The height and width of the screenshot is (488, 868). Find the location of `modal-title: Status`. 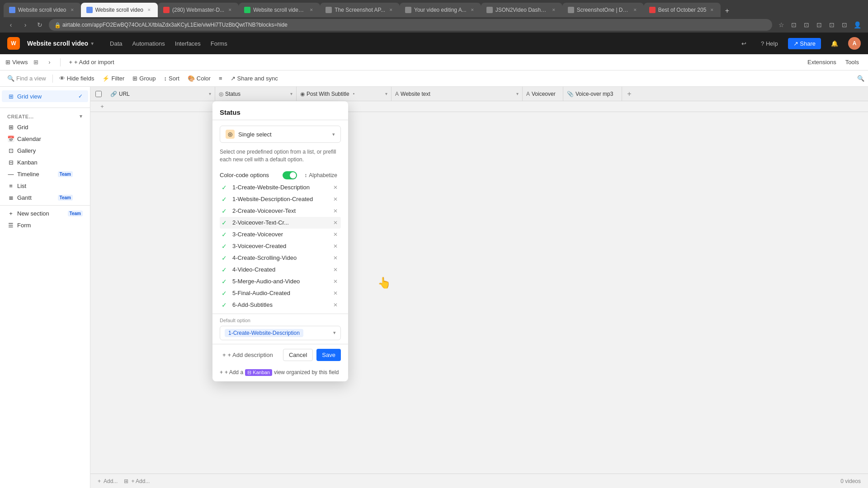

modal-title: Status is located at coordinates (280, 112).